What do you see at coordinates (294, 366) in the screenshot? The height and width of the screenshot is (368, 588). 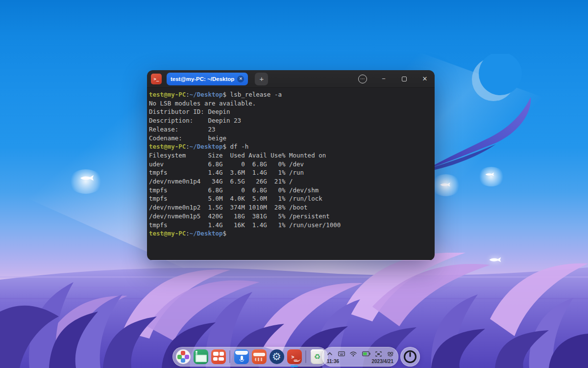 I see `running-indicator` at bounding box center [294, 366].